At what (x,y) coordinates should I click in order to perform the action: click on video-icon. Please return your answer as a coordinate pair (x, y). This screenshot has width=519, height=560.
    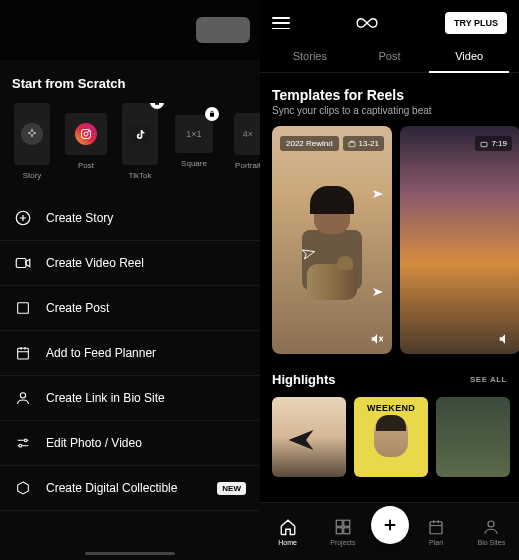
    Looking at the image, I should click on (23, 263).